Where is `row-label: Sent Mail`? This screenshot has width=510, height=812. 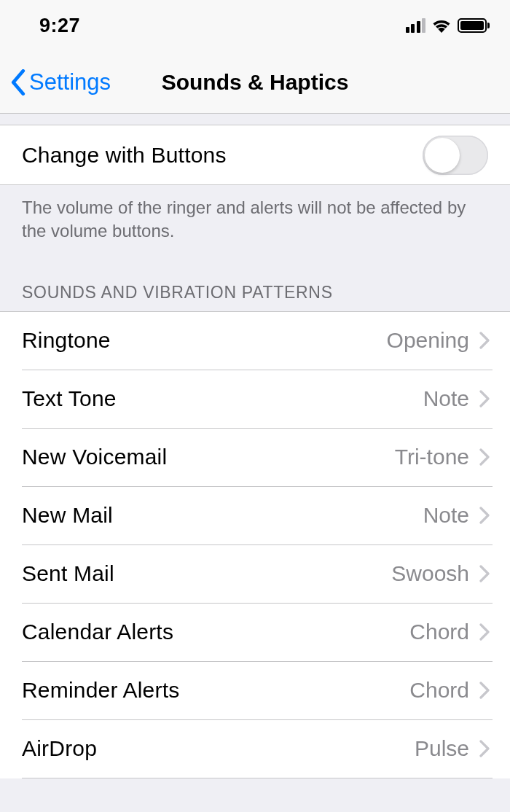
row-label: Sent Mail is located at coordinates (207, 574).